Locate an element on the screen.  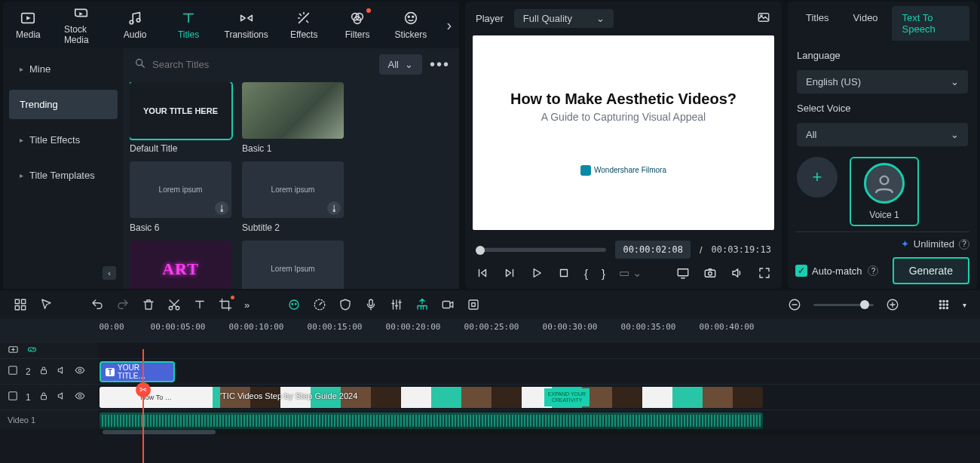
more-options-icon: ••• is located at coordinates (440, 65).